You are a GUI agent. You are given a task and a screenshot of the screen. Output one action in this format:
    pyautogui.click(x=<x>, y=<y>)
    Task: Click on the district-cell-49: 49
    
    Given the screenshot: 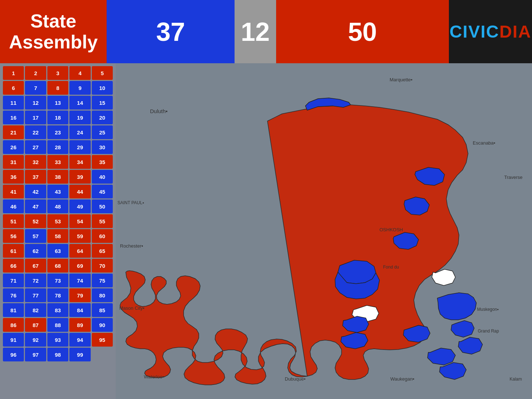 What is the action you would take?
    pyautogui.click(x=80, y=206)
    